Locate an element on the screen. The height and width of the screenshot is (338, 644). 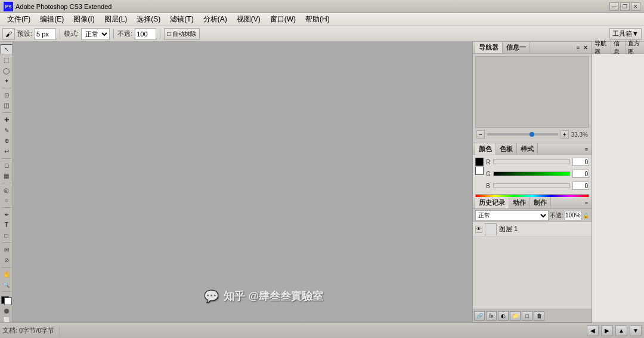
menu-filter: 滤镜(T) is located at coordinates (181, 20).